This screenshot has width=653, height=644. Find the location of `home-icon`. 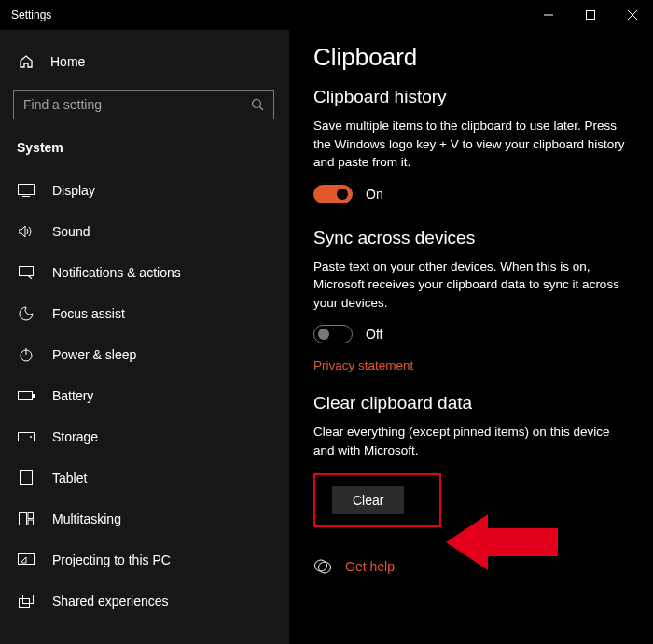

home-icon is located at coordinates (26, 62).